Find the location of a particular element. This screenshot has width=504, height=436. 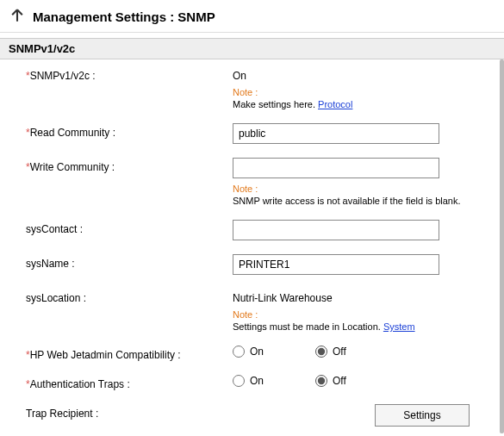

scrollbar is located at coordinates (501, 246).